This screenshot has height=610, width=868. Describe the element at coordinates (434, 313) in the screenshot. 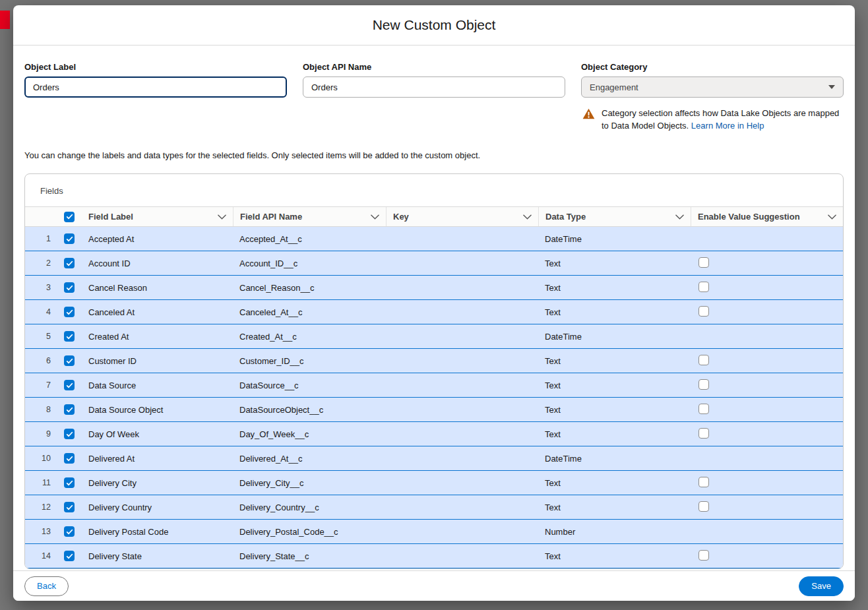

I see `table-row: 4Canceled AtCanceled_At__cText` at that location.